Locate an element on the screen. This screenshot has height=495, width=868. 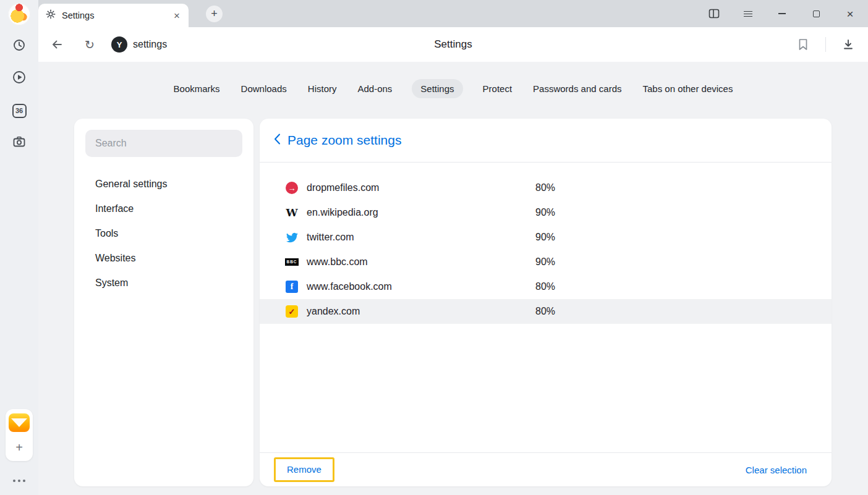
back-button is located at coordinates (57, 44).